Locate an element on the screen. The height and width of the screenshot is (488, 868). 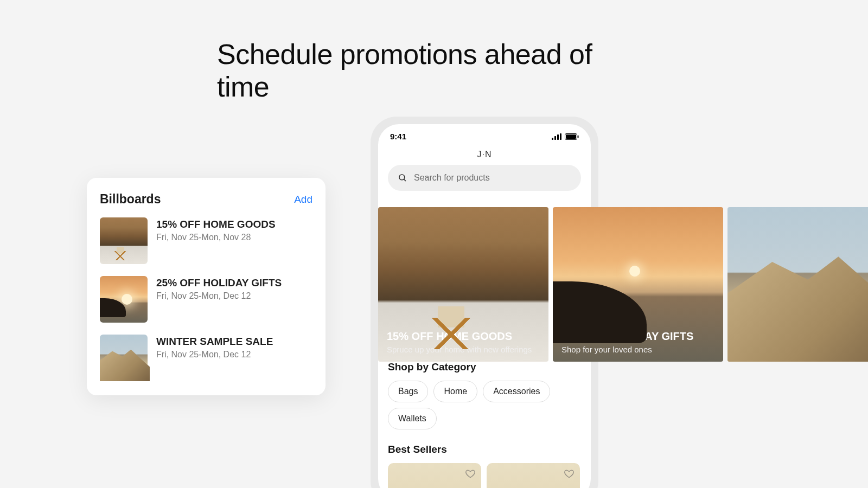
billboard-item-title: 25% OFF HOLIDAY GIFTS is located at coordinates (219, 283).